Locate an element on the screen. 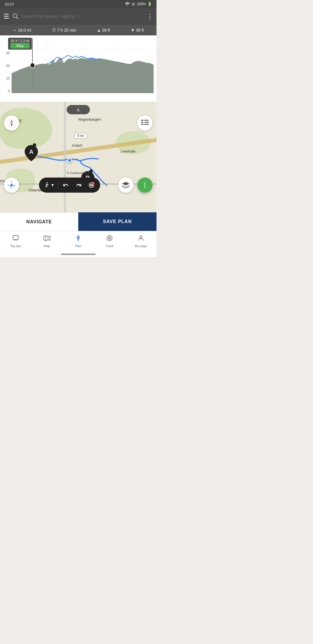 Image resolution: width=313 pixels, height=644 pixels. search-input is located at coordinates (83, 17).